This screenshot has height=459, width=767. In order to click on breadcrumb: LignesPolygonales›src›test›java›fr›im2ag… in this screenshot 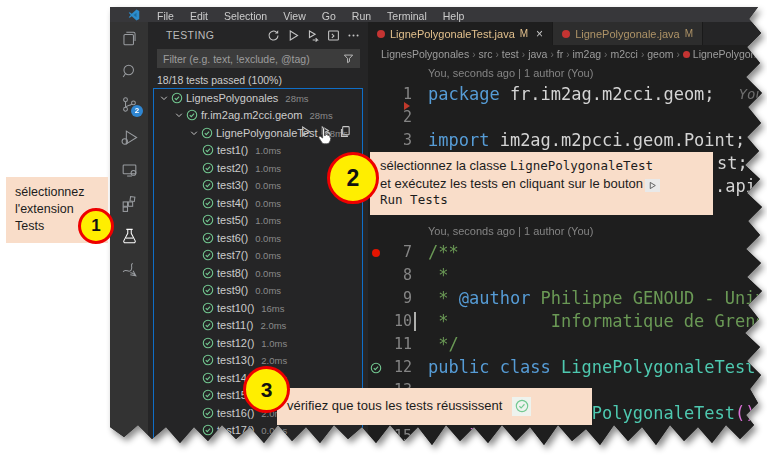, I will do `click(568, 54)`.